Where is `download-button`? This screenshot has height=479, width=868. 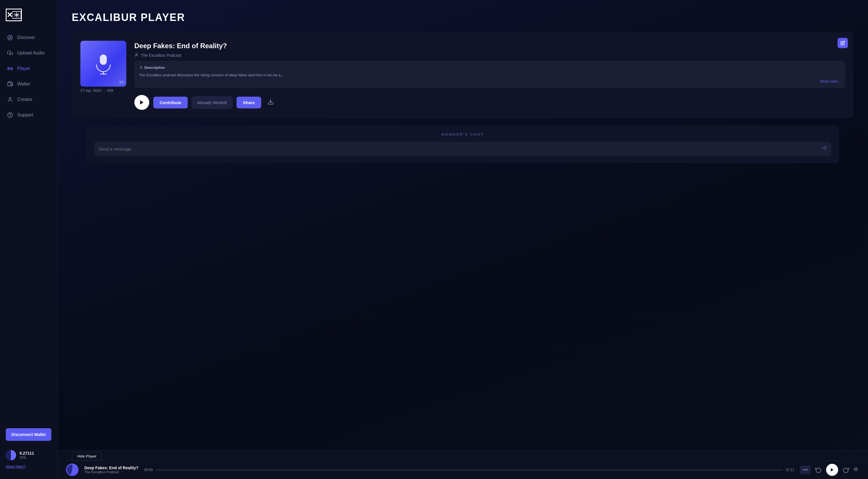
download-button is located at coordinates (271, 102).